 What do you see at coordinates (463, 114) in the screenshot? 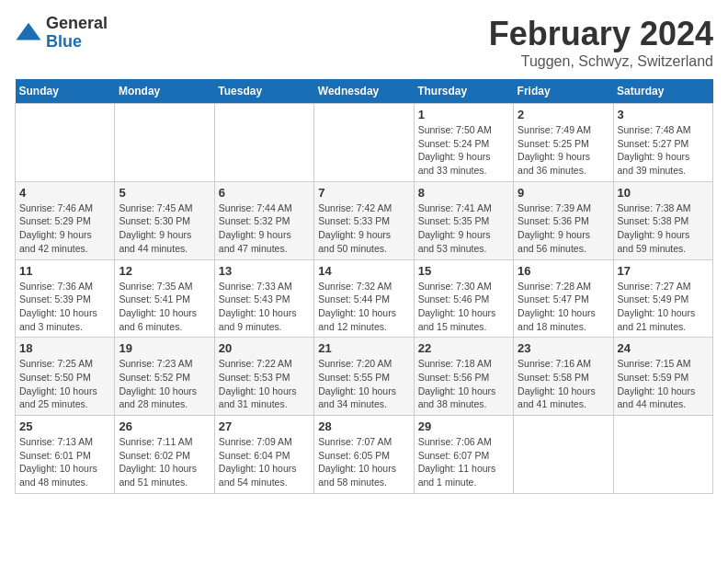
I see `day-number: 1` at bounding box center [463, 114].